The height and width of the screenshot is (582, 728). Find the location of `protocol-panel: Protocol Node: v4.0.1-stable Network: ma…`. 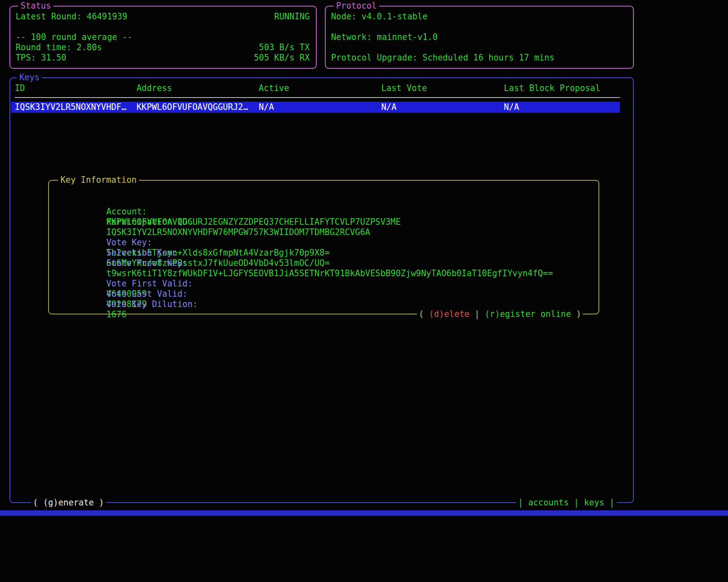

protocol-panel: Protocol Node: v4.0.1-stable Network: ma… is located at coordinates (480, 37).